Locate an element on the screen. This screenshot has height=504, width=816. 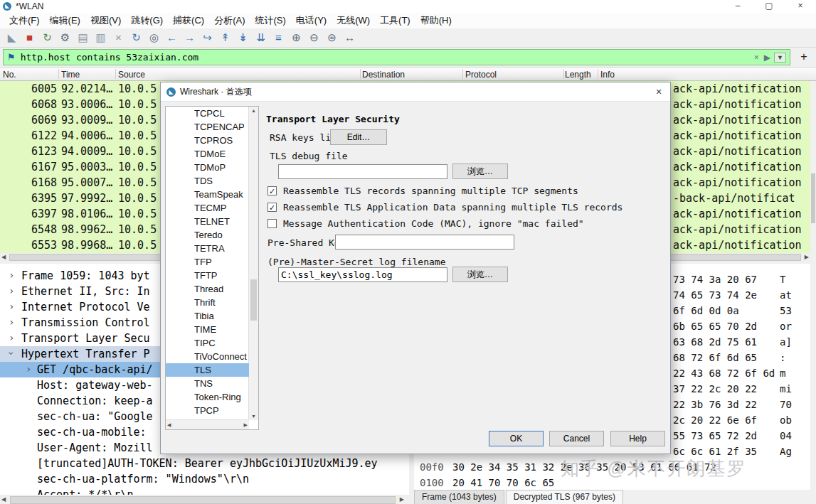
protocol-item-tdmop: TDMoP is located at coordinates (208, 168).